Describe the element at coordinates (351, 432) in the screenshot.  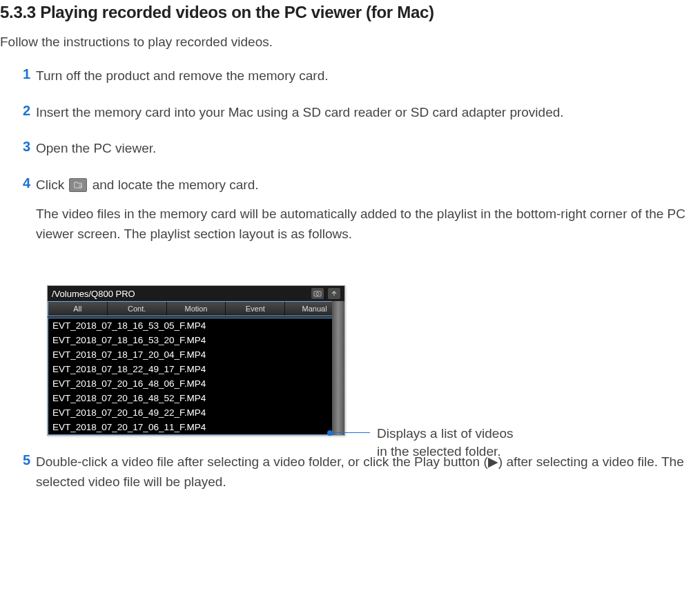
I see `callout-line` at that location.